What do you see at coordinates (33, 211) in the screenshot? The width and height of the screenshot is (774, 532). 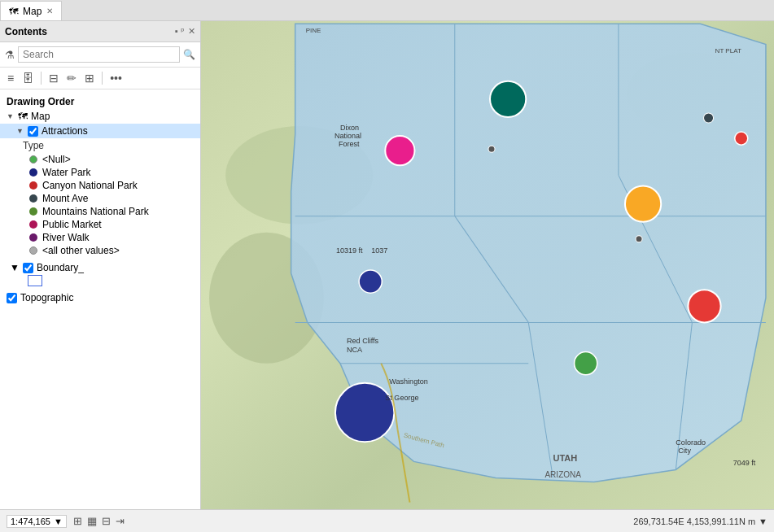 I see `mountains-color-dot` at bounding box center [33, 211].